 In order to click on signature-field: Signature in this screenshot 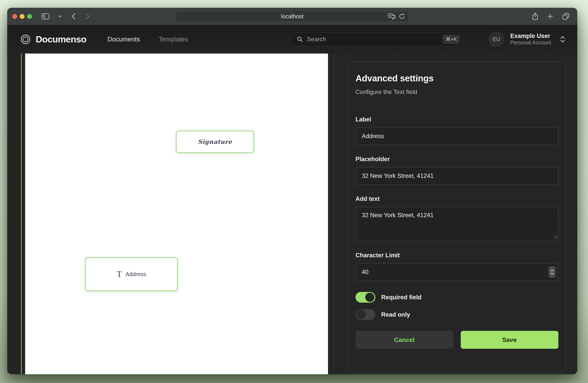, I will do `click(215, 142)`.